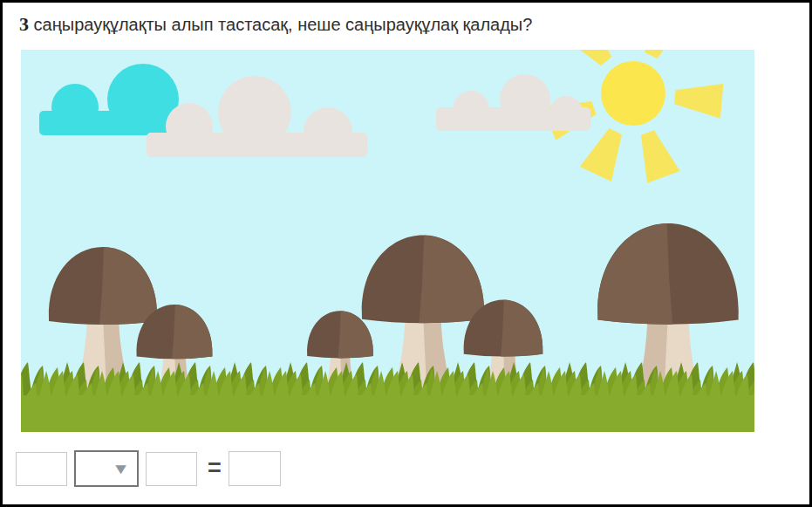 The width and height of the screenshot is (812, 507). What do you see at coordinates (120, 469) in the screenshot?
I see `chevron-down-icon: ▼` at bounding box center [120, 469].